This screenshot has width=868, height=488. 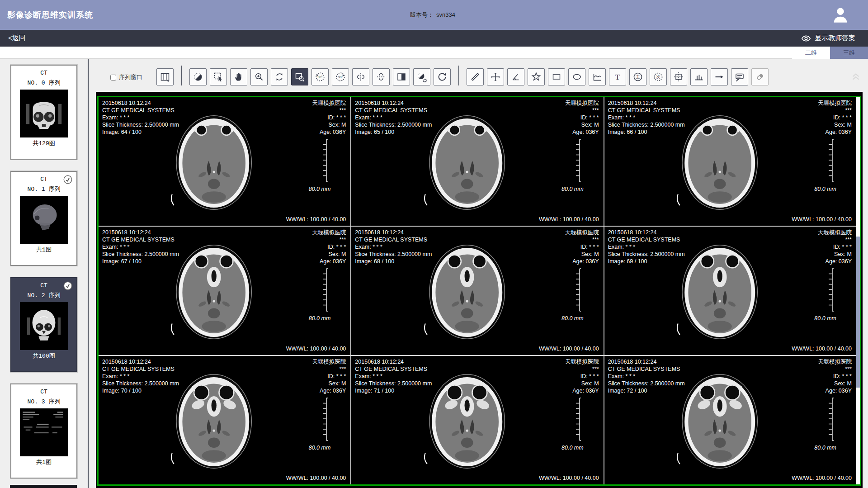 What do you see at coordinates (224, 420) in the screenshot?
I see `viewport-cell-6: 20150618 10:12:24 CT GE MEDICAL SYSTEMS …` at bounding box center [224, 420].